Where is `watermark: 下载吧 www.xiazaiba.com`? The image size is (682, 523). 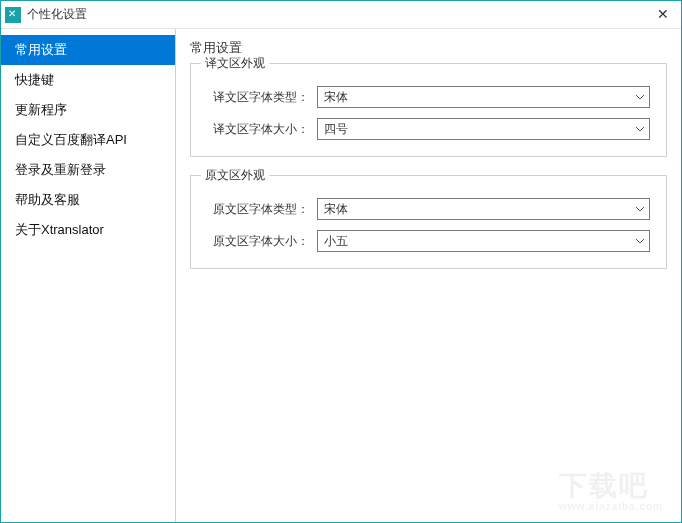
watermark: 下载吧 www.xiazaiba.com is located at coordinates (611, 490).